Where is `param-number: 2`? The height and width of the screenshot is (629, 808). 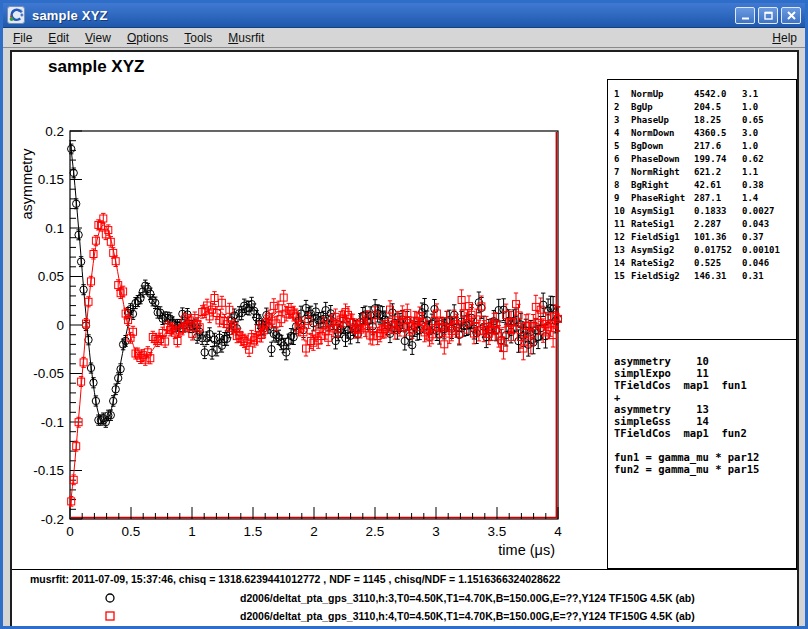
param-number: 2 is located at coordinates (622, 108).